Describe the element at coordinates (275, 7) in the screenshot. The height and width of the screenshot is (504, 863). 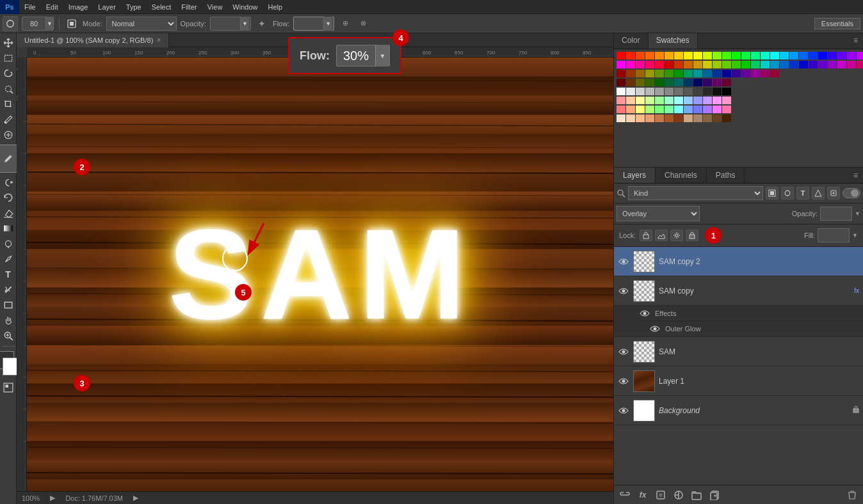
I see `menu-help: Help` at that location.